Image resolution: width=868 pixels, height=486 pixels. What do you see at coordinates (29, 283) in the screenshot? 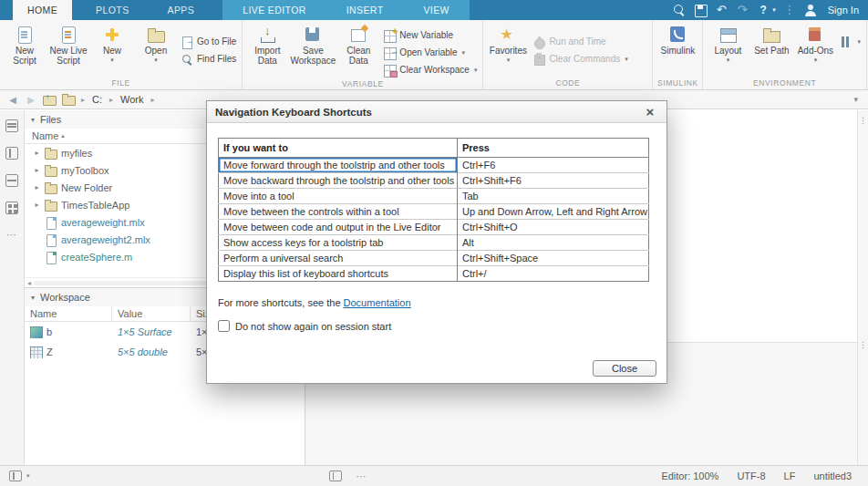
I see `scroll-left-icon: ◂` at bounding box center [29, 283].